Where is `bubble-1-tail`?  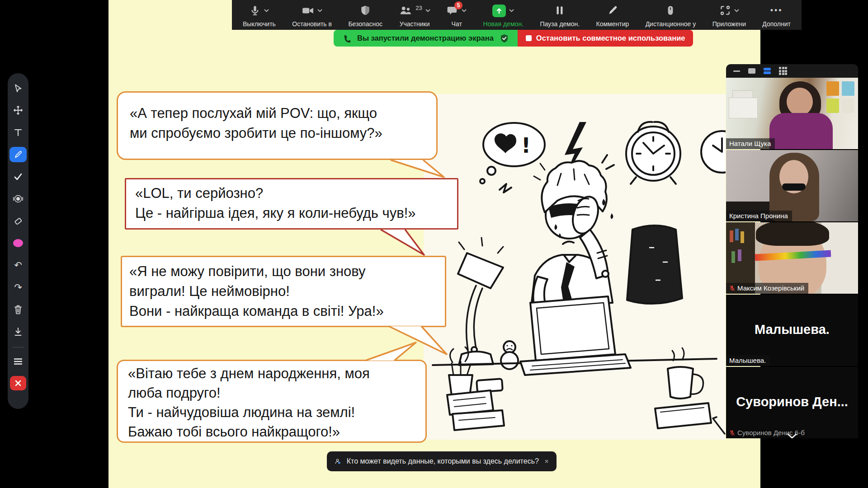 bubble-1-tail is located at coordinates (414, 169).